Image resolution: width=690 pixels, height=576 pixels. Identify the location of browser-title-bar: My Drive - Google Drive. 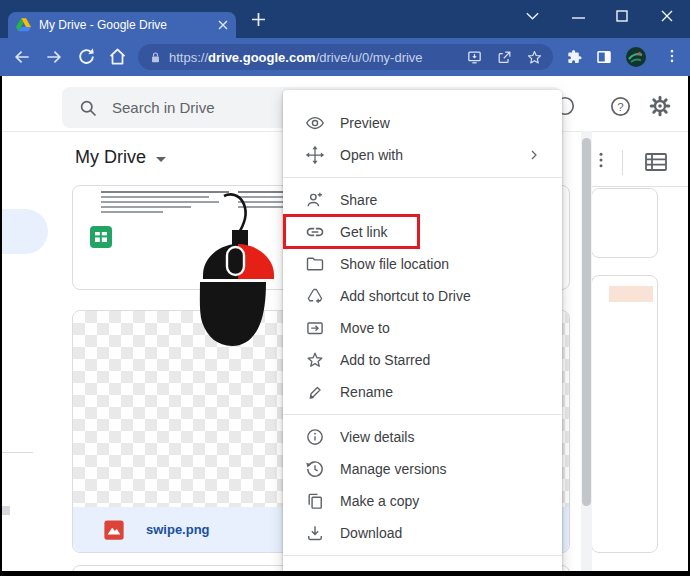
(345, 19).